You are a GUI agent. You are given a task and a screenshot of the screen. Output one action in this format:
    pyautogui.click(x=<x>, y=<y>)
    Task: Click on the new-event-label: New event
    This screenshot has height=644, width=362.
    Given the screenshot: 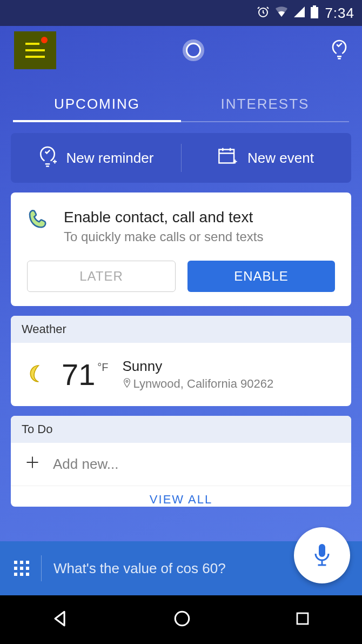 What is the action you would take?
    pyautogui.click(x=281, y=158)
    